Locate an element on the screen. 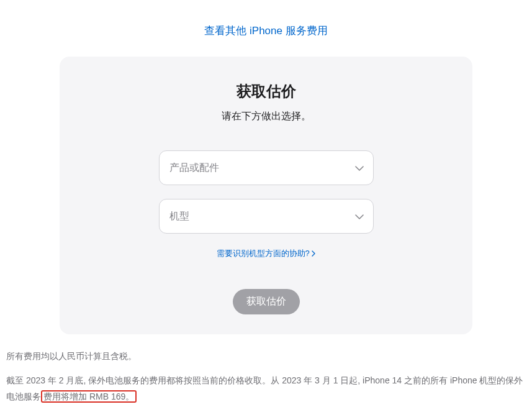 This screenshot has height=412, width=532. chevron-right-icon is located at coordinates (313, 254).